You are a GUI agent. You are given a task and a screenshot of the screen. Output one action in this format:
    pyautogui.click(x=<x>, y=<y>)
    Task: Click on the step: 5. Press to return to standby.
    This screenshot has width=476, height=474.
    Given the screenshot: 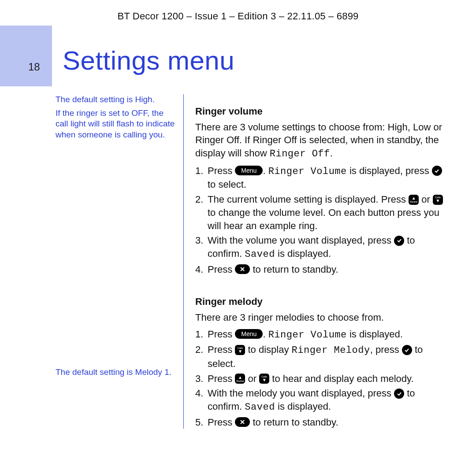 What is the action you would take?
    pyautogui.click(x=323, y=422)
    